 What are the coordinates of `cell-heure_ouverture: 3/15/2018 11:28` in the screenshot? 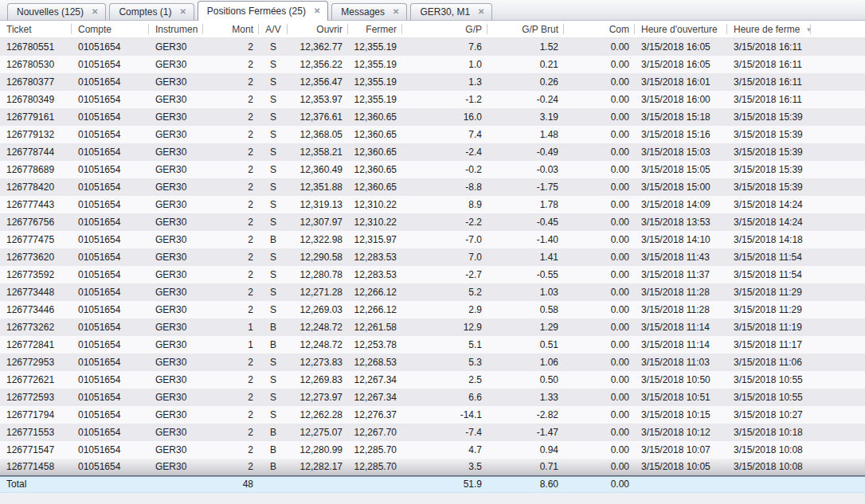 It's located at (681, 310).